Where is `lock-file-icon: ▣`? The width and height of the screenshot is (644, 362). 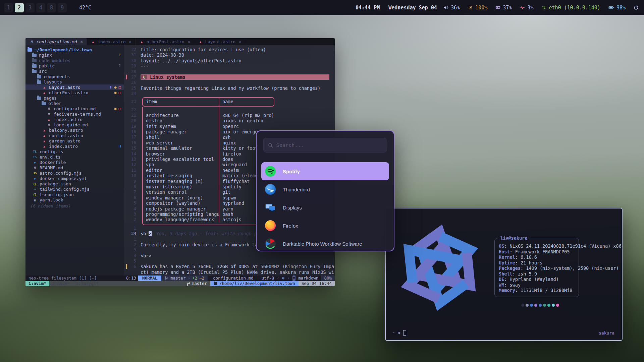 lock-file-icon: ▣ is located at coordinates (35, 200).